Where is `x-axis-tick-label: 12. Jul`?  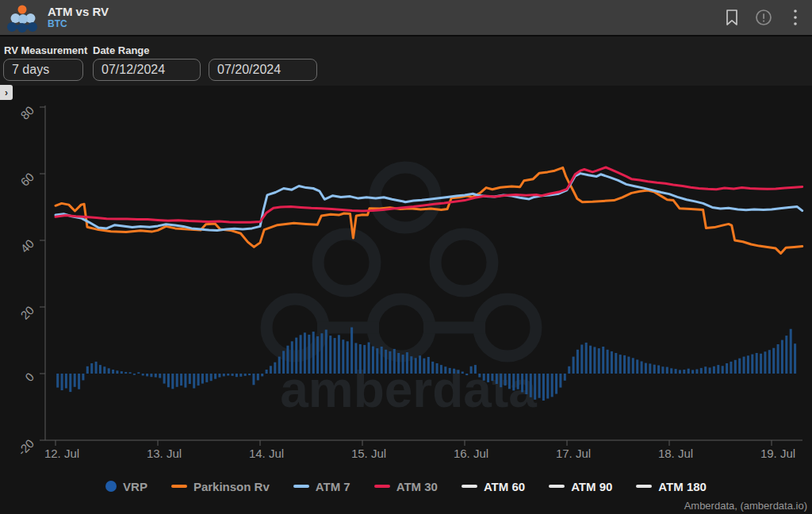
x-axis-tick-label: 12. Jul is located at coordinates (62, 454).